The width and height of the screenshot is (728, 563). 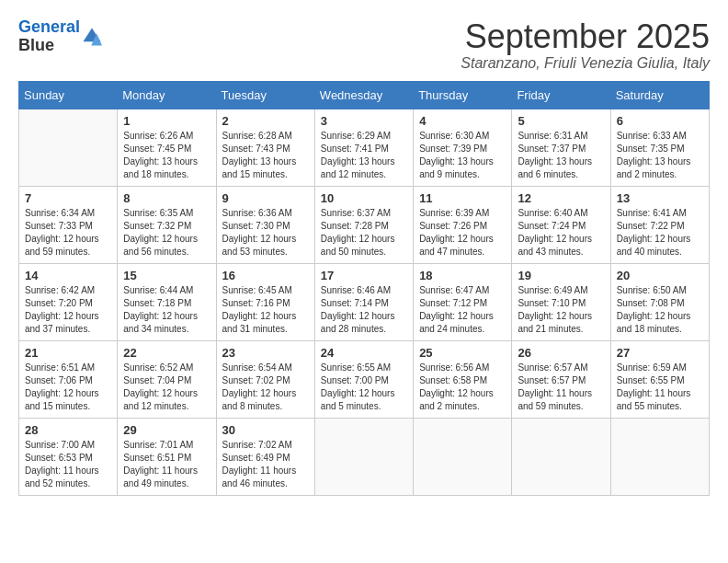 I want to click on month-title: September 2025, so click(x=585, y=37).